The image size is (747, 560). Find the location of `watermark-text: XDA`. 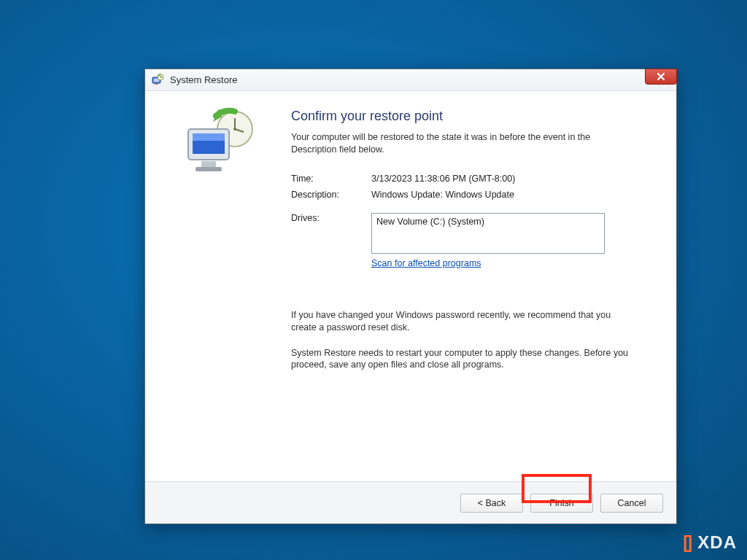

watermark-text: XDA is located at coordinates (717, 542).